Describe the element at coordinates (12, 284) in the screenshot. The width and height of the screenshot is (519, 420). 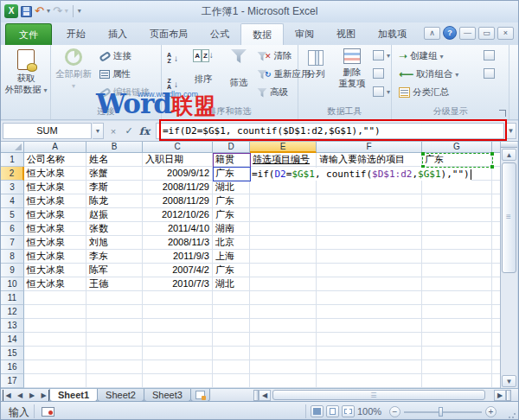
I see `row-header-10: 10` at that location.